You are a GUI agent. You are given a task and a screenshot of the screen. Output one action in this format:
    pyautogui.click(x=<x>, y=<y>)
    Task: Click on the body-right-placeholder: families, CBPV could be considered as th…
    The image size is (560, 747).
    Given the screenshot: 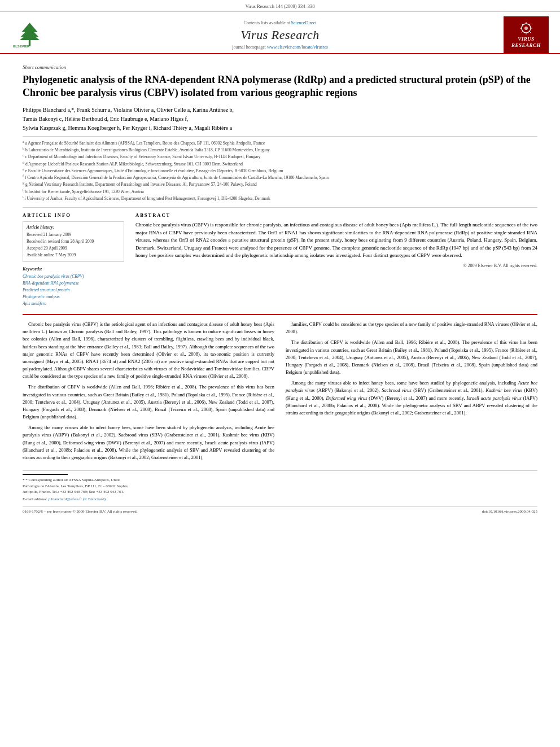 What is the action you would take?
    pyautogui.click(x=412, y=328)
    